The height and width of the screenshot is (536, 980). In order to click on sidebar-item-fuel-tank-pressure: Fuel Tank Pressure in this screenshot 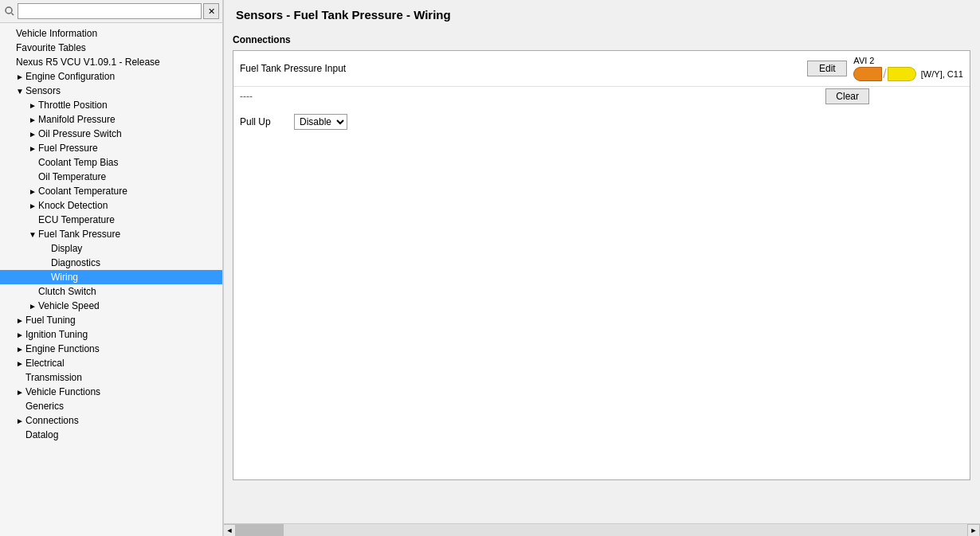, I will do `click(112, 234)`.